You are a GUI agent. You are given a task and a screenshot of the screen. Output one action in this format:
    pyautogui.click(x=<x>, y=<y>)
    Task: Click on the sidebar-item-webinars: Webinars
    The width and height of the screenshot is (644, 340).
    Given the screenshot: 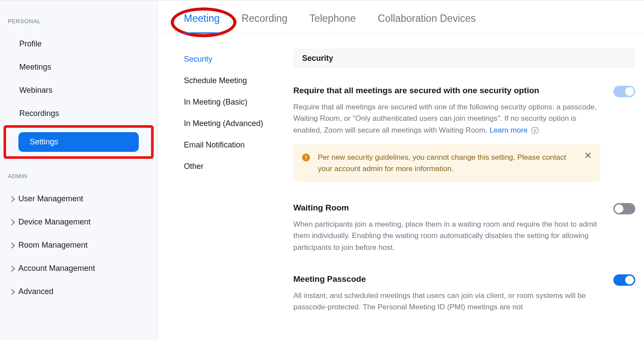 What is the action you would take?
    pyautogui.click(x=79, y=90)
    